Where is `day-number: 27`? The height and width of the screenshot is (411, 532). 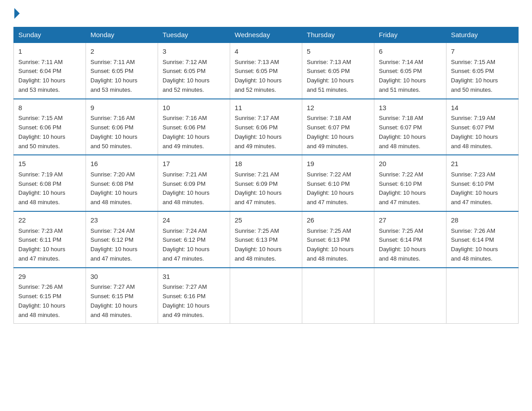 day-number: 27 is located at coordinates (410, 220).